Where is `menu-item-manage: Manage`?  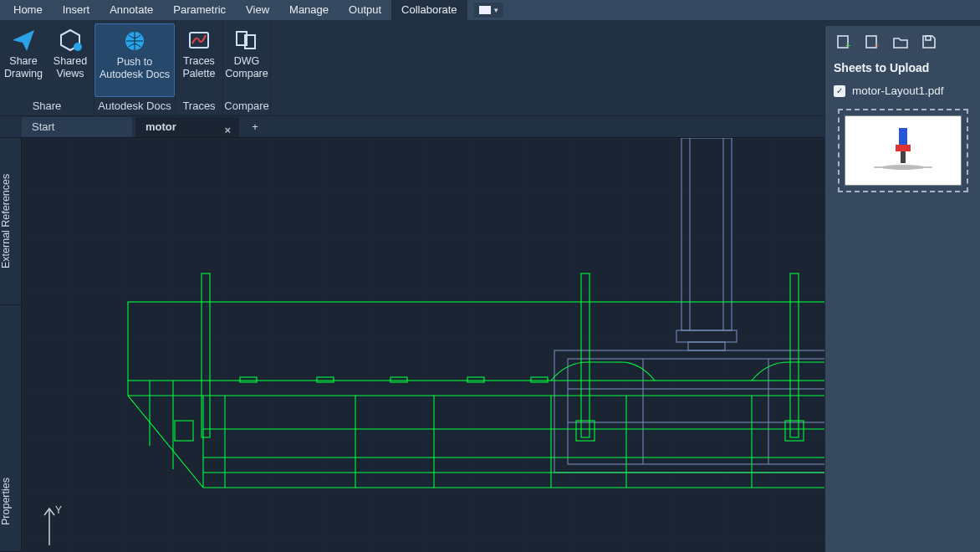 menu-item-manage: Manage is located at coordinates (309, 10).